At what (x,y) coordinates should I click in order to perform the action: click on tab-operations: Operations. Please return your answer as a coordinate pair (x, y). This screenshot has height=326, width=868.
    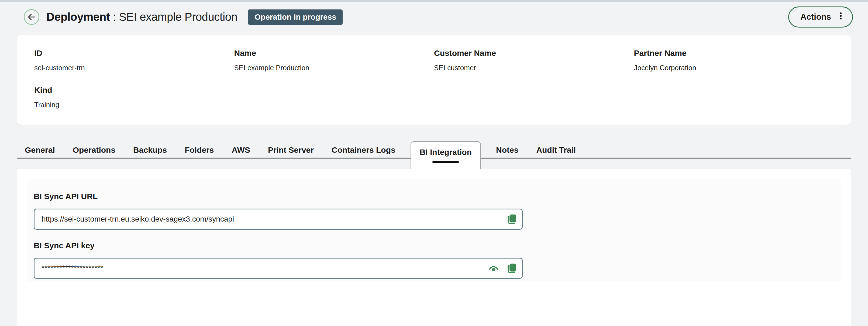
    Looking at the image, I should click on (94, 157).